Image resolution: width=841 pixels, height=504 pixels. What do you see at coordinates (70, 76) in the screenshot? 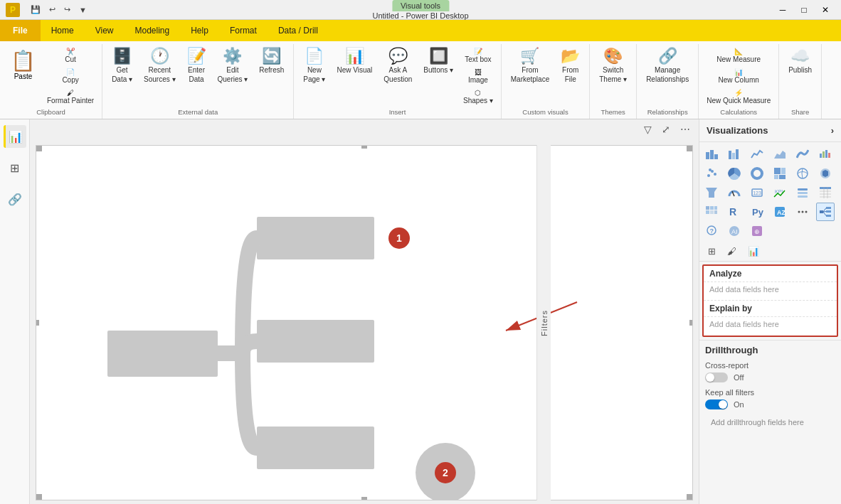
I see `copy-button: 📄 Copy` at bounding box center [70, 76].